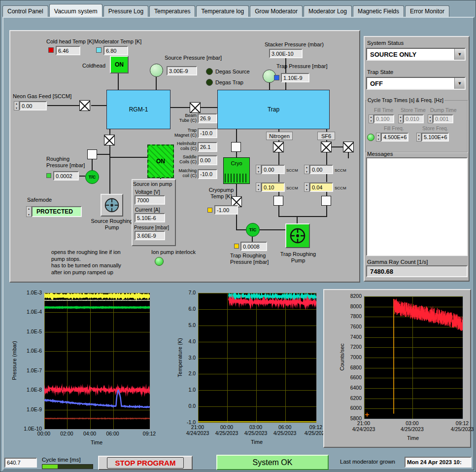 Image resolution: width=476 pixels, height=472 pixels. What do you see at coordinates (273, 187) in the screenshot?
I see `n2-flow-value: 0.10` at bounding box center [273, 187].